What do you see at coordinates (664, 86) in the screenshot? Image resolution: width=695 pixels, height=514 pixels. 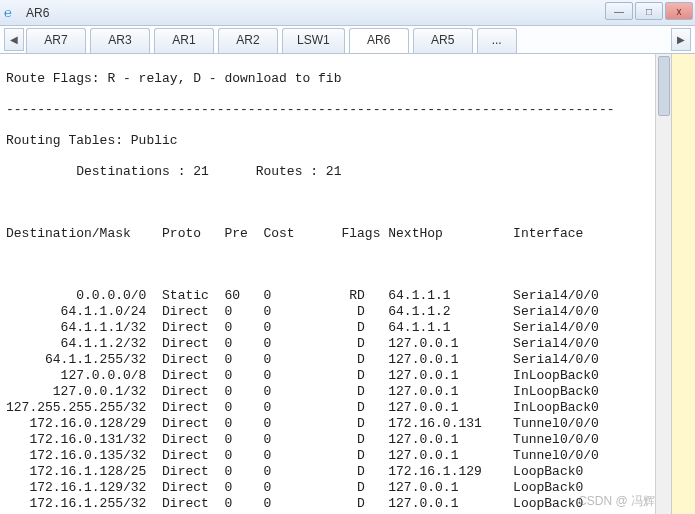 I see `scrollbar-thumb` at bounding box center [664, 86].